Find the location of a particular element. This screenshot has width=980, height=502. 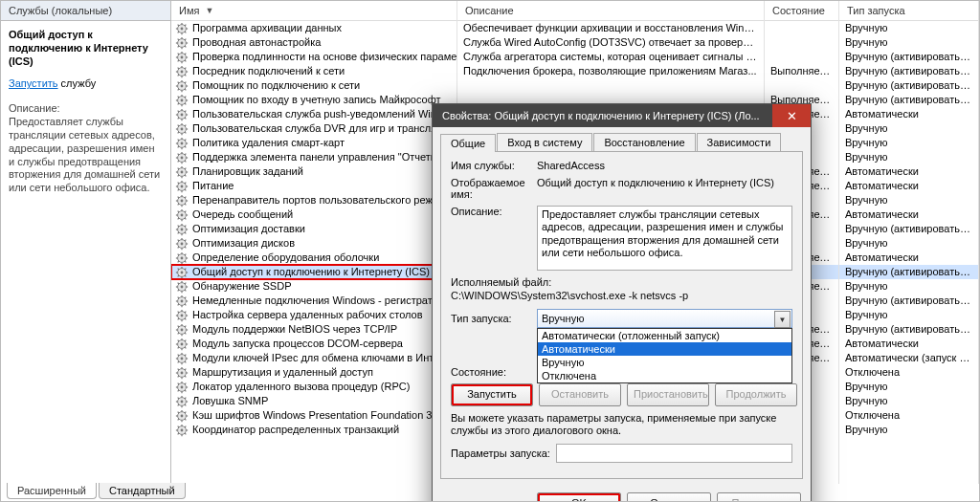

service-row-name: Пользовательская служба push-уведомлений… is located at coordinates (314, 115).